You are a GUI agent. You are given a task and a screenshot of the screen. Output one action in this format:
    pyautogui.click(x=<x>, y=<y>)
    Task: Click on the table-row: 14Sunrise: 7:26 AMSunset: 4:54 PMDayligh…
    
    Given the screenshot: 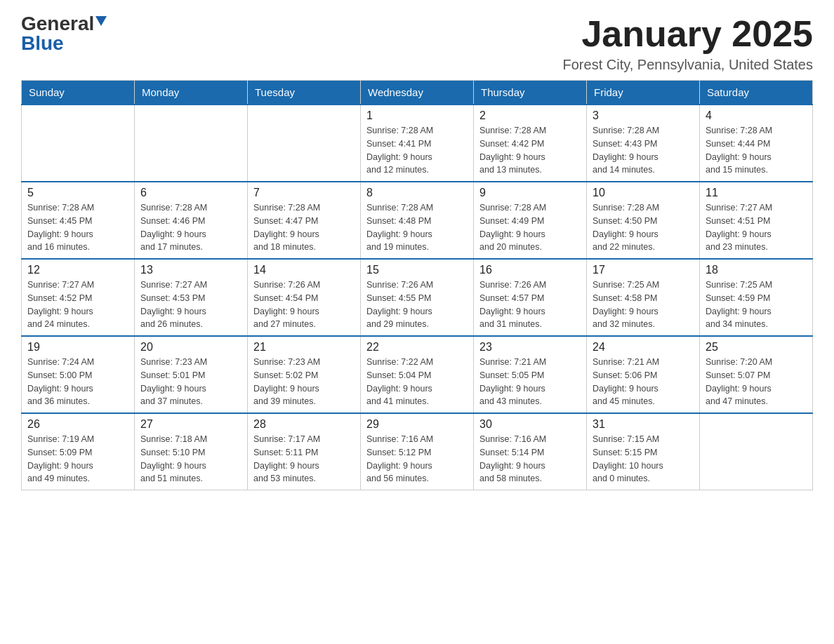 What is the action you would take?
    pyautogui.click(x=305, y=297)
    